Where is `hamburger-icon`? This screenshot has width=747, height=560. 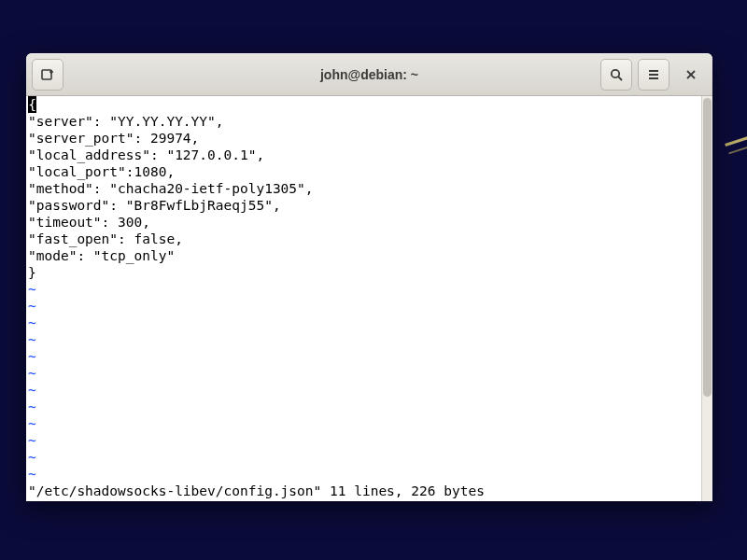
hamburger-icon is located at coordinates (654, 75).